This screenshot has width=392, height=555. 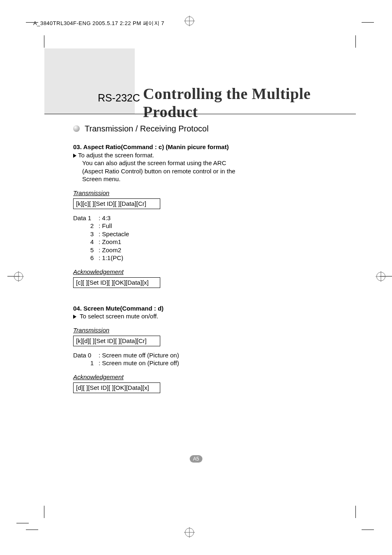 I want to click on header-grey-box, so click(x=90, y=81).